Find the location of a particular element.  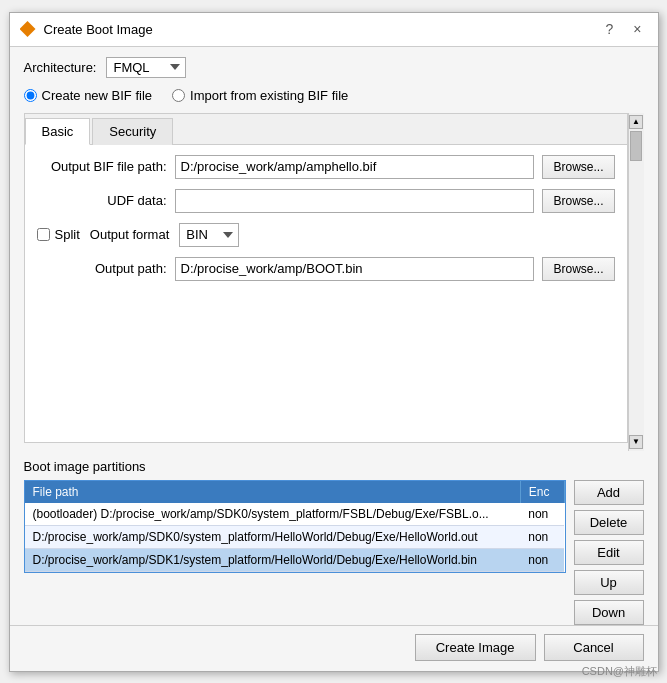

table-scroll-container: File path Enc (bootloader) D:/procise_wo… is located at coordinates (295, 526).